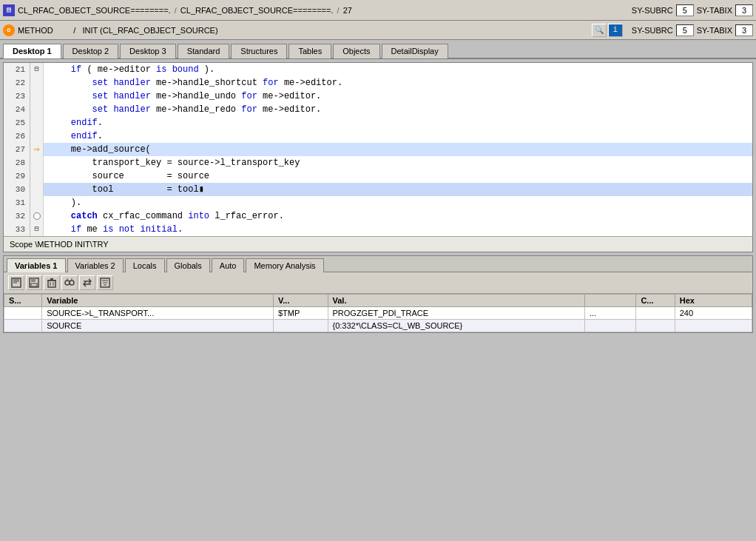 This screenshot has height=541, width=756. What do you see at coordinates (228, 265) in the screenshot?
I see `tab-auto: Auto` at bounding box center [228, 265].